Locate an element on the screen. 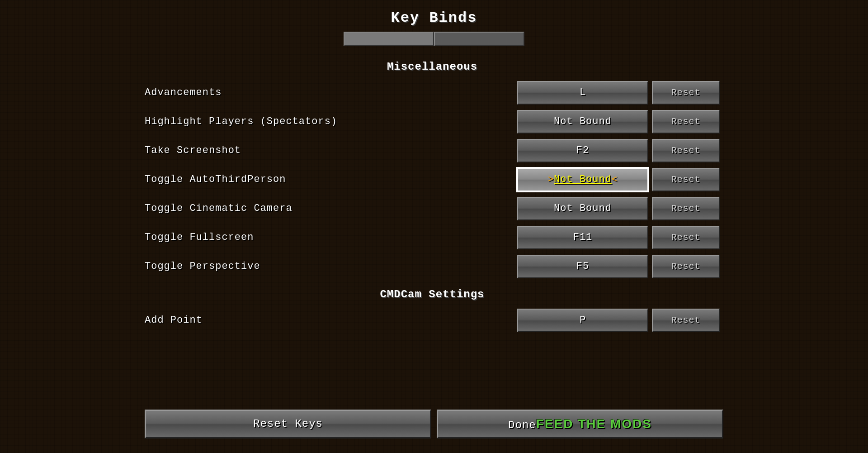 This screenshot has height=453, width=868. section-cmdcam: CMDCam Settings is located at coordinates (432, 293).